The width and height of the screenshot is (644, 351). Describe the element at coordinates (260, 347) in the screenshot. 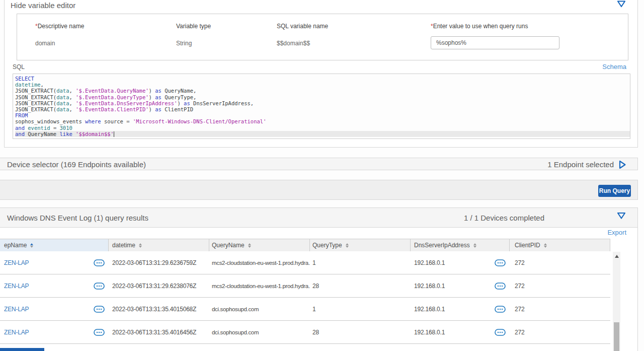

I see `queryname-cell: d1.sophosupd.com` at that location.